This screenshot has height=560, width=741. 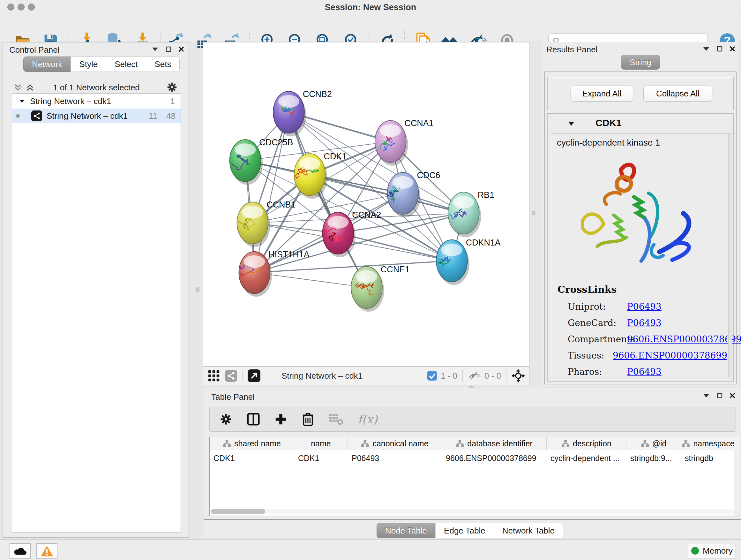 I want to click on cloud-status-button, so click(x=20, y=551).